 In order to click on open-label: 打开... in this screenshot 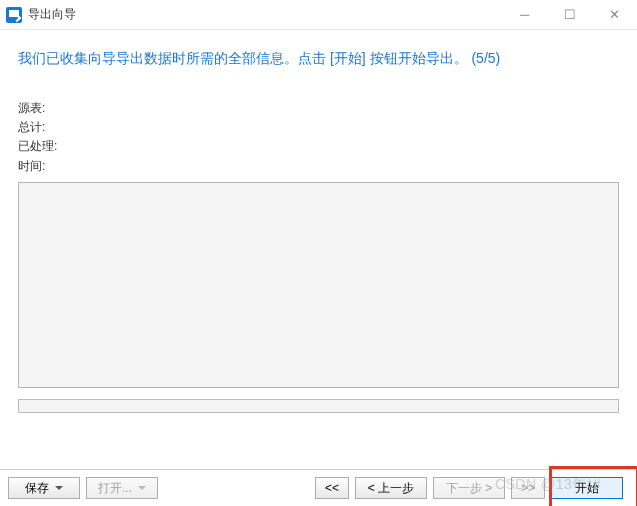, I will do `click(115, 488)`.